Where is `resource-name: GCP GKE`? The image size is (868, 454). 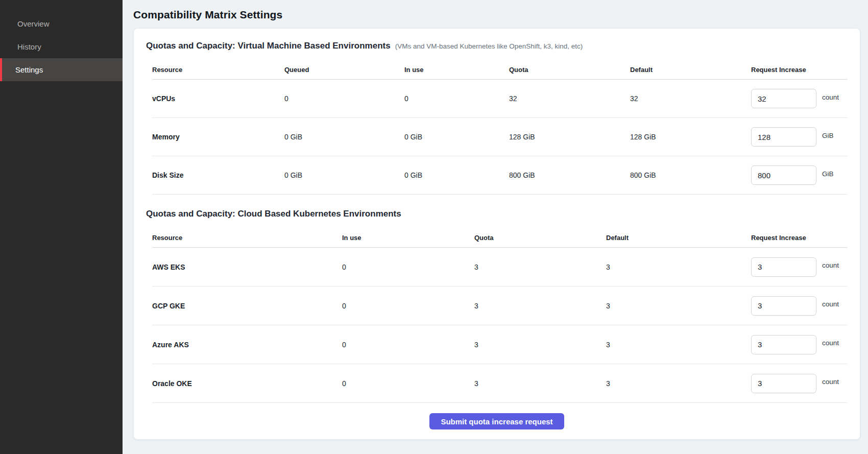
resource-name: GCP GKE is located at coordinates (247, 306).